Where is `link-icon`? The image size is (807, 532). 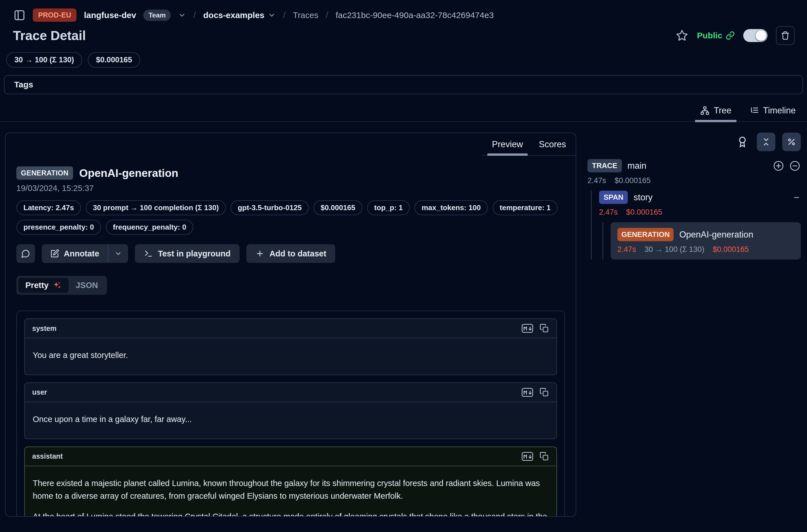 link-icon is located at coordinates (730, 35).